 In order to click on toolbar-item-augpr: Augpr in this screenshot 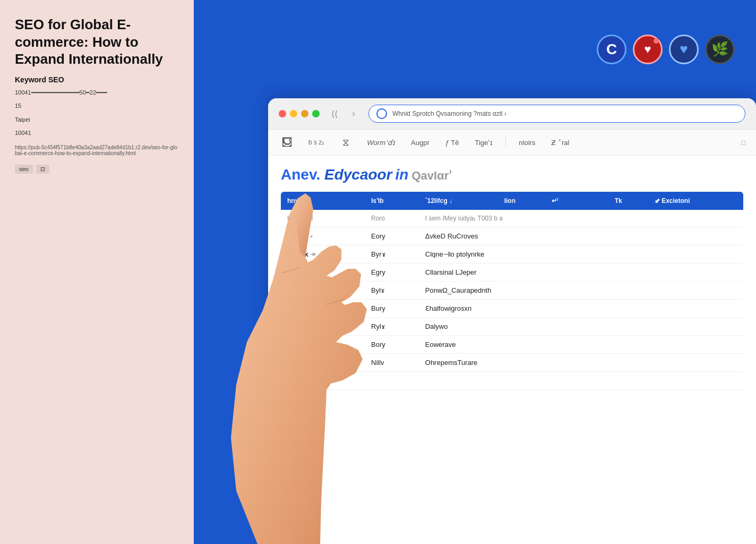, I will do `click(420, 142)`.